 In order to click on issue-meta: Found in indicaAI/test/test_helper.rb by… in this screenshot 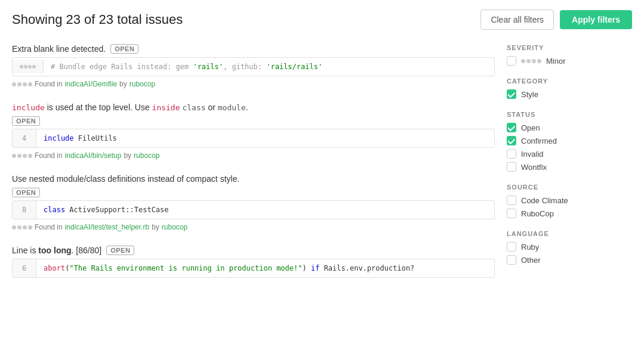, I will do `click(253, 227)`.